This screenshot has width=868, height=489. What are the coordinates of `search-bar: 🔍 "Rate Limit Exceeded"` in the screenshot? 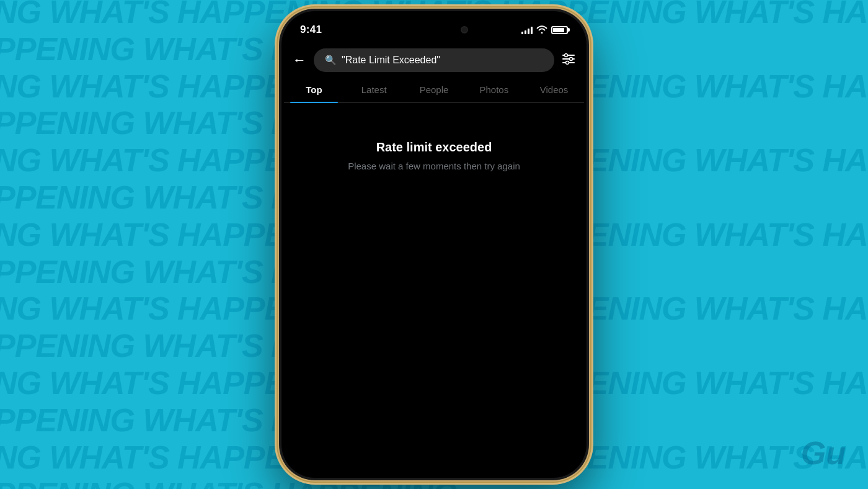 It's located at (434, 60).